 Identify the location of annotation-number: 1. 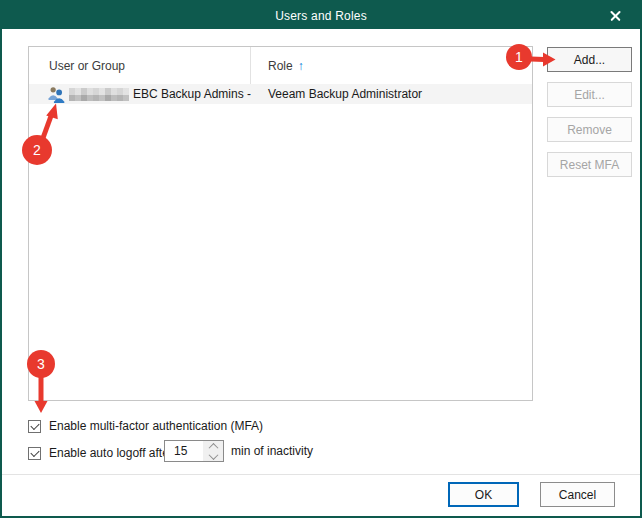
(519, 57).